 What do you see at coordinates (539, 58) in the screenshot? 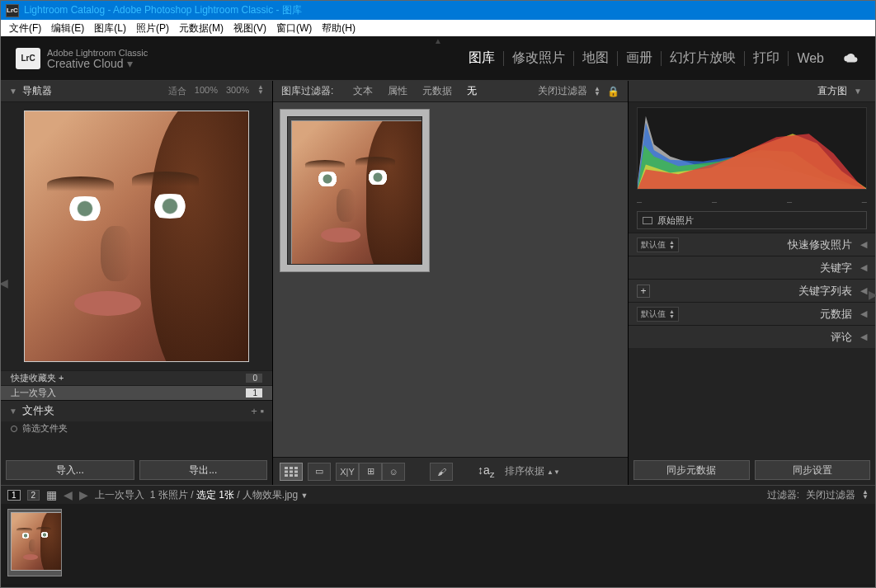
I see `module-develop: 修改照片` at bounding box center [539, 58].